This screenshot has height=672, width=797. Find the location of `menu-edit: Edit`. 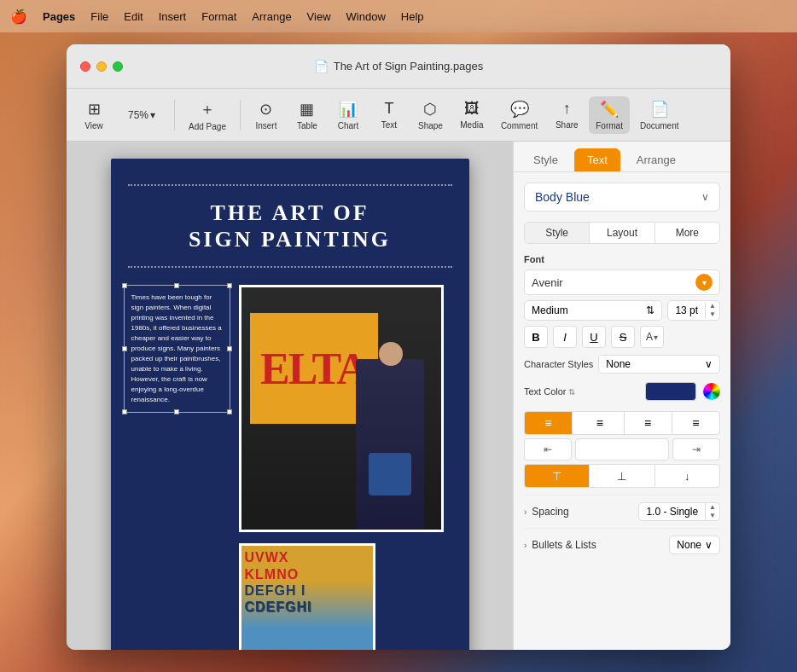

menu-edit: Edit is located at coordinates (133, 17).